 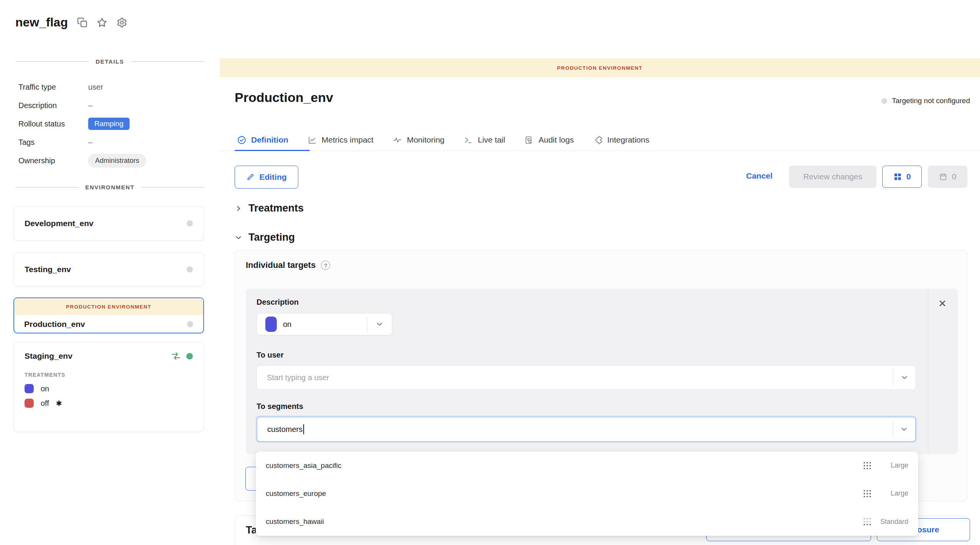 What do you see at coordinates (110, 124) in the screenshot?
I see `detail-row: Rollout status Ramping` at bounding box center [110, 124].